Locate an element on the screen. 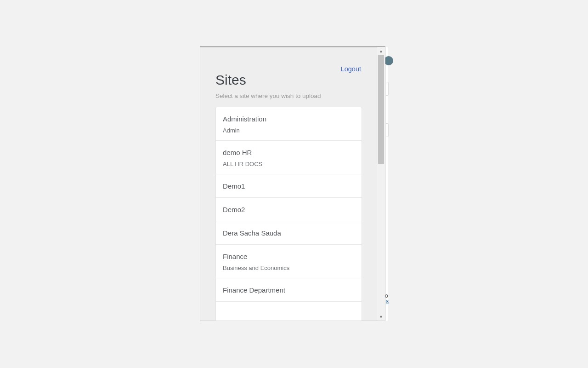 Image resolution: width=588 pixels, height=368 pixels. site-title: Finance is located at coordinates (288, 257).